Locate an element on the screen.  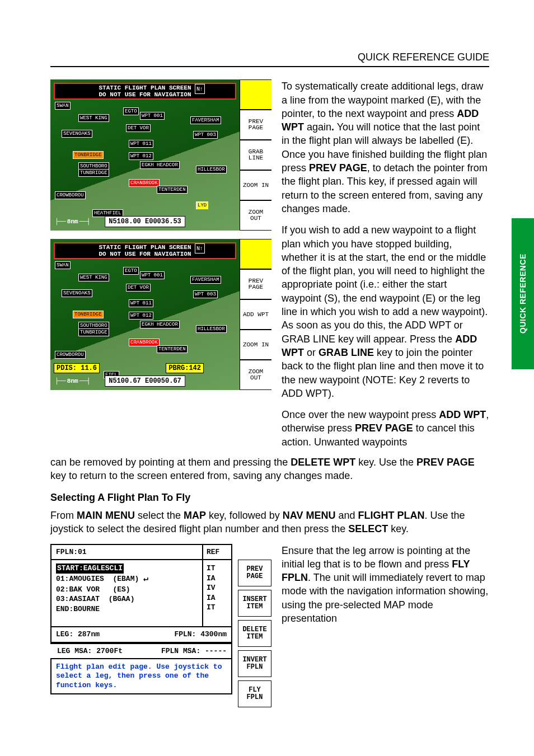
softkey-1-grab-line: GRAB LINE is located at coordinates (255, 155).